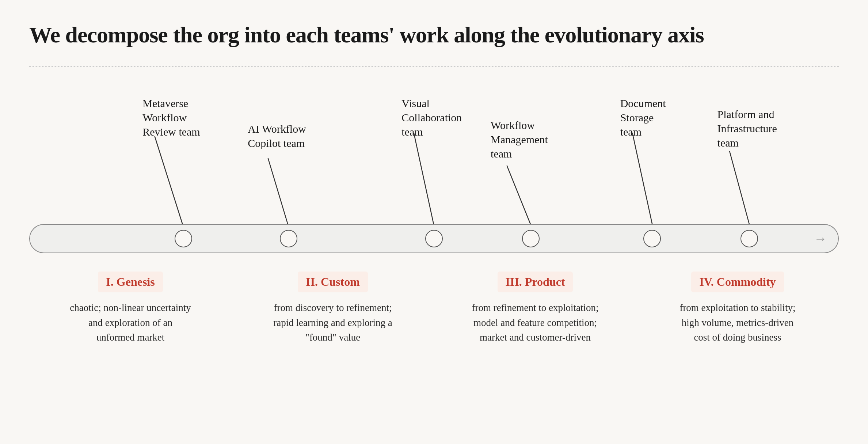 Image resolution: width=868 pixels, height=444 pixels. I want to click on phase-product-label: III. Product, so click(536, 282).